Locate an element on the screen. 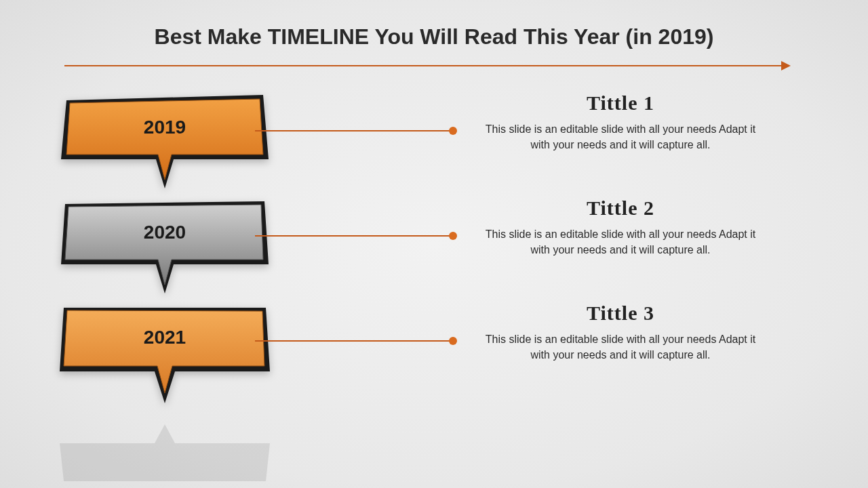 The height and width of the screenshot is (488, 868). year-block-2019: 2019 is located at coordinates (168, 146).